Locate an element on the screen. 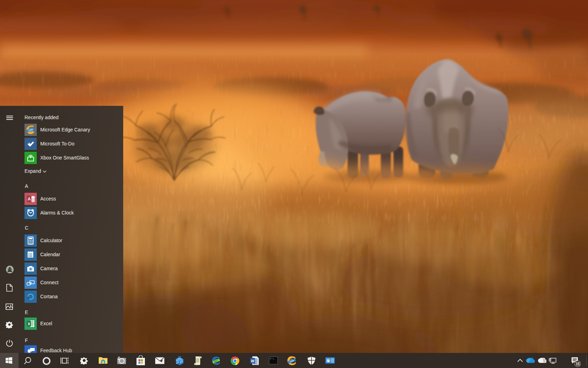 The width and height of the screenshot is (588, 368). svg-text: C:\_ is located at coordinates (272, 359).